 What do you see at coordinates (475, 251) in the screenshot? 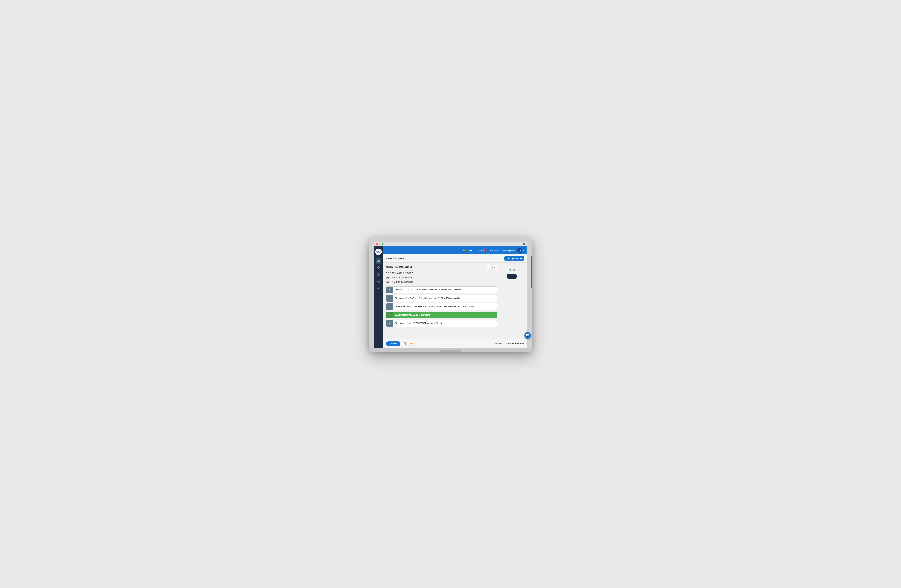
I see `gmat-chevron: ▾` at bounding box center [475, 251].